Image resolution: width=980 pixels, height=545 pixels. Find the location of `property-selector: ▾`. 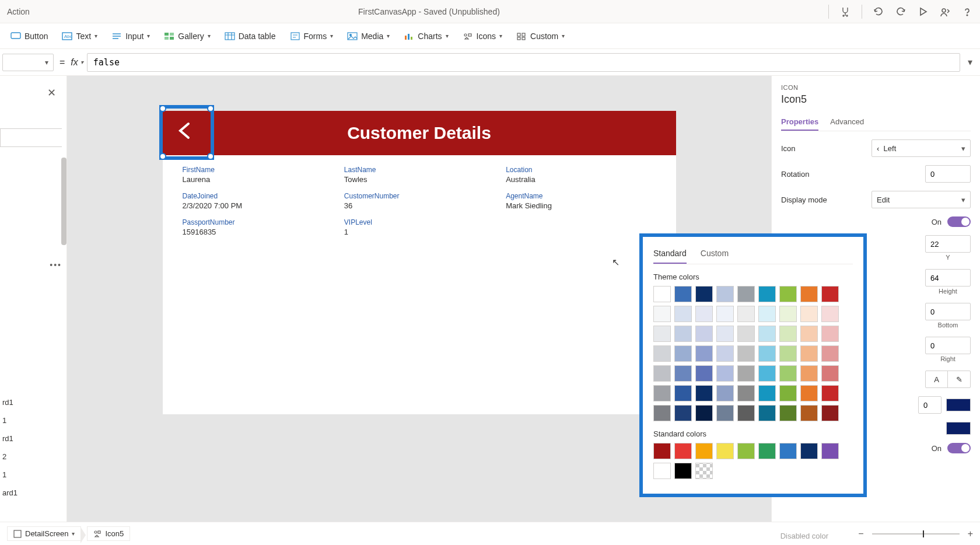

property-selector: ▾ is located at coordinates (28, 62).